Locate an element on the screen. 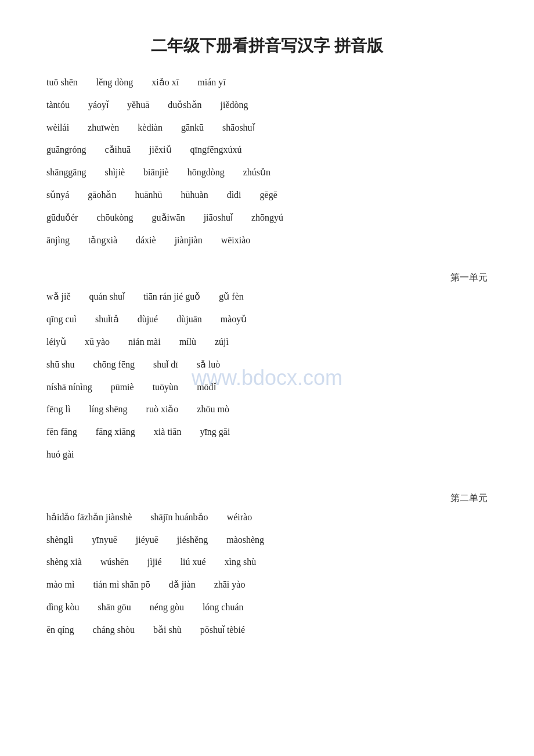 The width and height of the screenshot is (534, 756). pinyin-item: qīngfēngxúxú is located at coordinates (216, 150).